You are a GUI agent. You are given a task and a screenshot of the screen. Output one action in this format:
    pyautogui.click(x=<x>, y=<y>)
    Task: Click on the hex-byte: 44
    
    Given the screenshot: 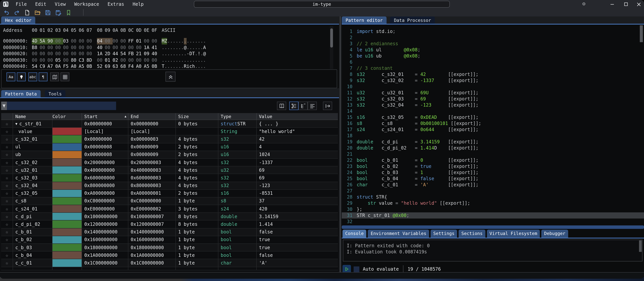 What is the action you would take?
    pyautogui.click(x=116, y=54)
    